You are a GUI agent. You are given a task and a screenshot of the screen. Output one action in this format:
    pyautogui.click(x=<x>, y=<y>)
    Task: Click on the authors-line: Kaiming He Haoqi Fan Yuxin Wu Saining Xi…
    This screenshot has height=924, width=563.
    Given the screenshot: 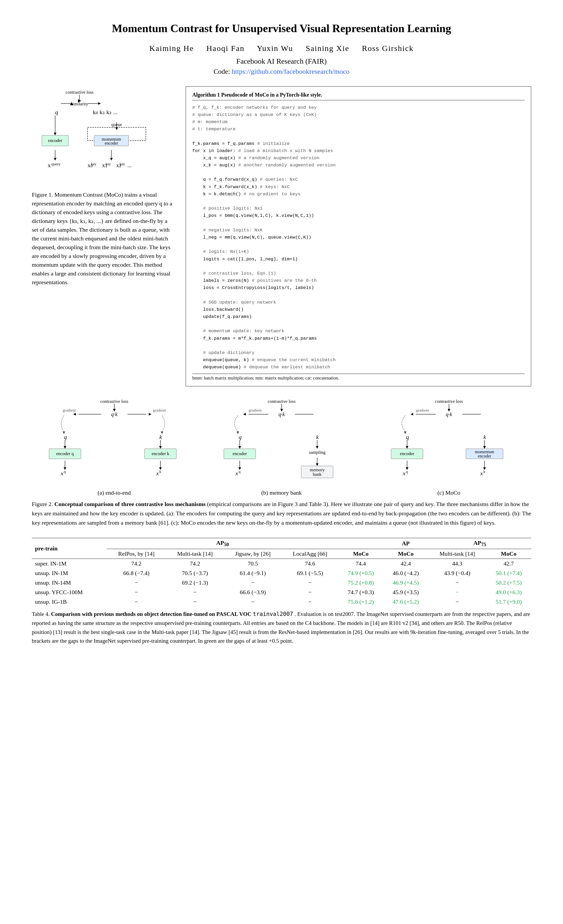 What is the action you would take?
    pyautogui.click(x=282, y=48)
    